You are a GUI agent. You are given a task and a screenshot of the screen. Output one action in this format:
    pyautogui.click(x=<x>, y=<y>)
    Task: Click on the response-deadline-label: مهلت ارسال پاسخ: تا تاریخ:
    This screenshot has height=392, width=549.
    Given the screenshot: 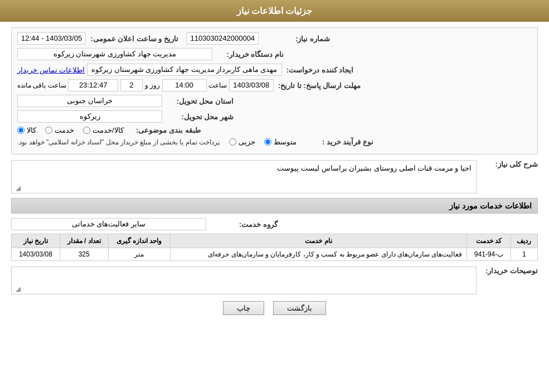 What is the action you would take?
    pyautogui.click(x=319, y=86)
    